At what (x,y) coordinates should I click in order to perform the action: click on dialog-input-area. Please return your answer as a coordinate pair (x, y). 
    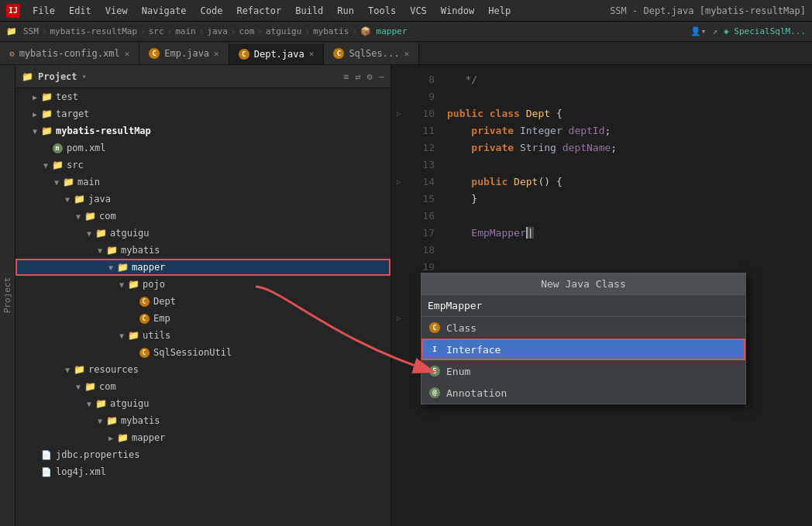
    Looking at the image, I should click on (583, 306).